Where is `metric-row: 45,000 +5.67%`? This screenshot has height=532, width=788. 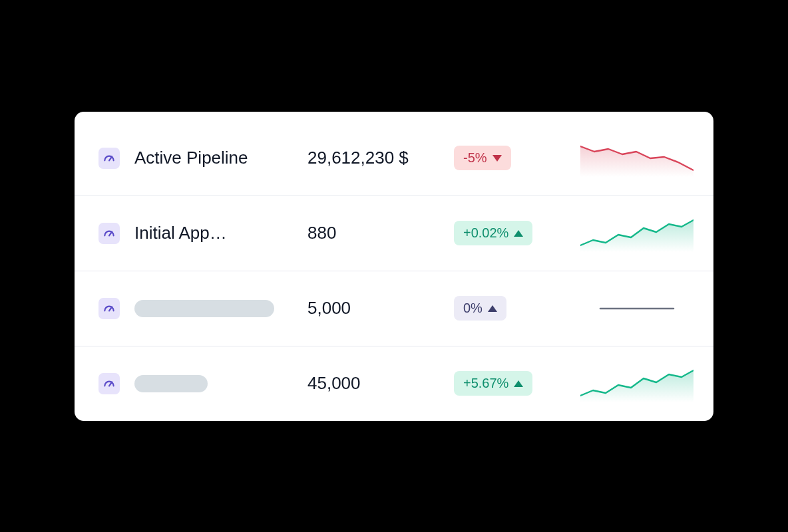
metric-row: 45,000 +5.67% is located at coordinates (394, 384).